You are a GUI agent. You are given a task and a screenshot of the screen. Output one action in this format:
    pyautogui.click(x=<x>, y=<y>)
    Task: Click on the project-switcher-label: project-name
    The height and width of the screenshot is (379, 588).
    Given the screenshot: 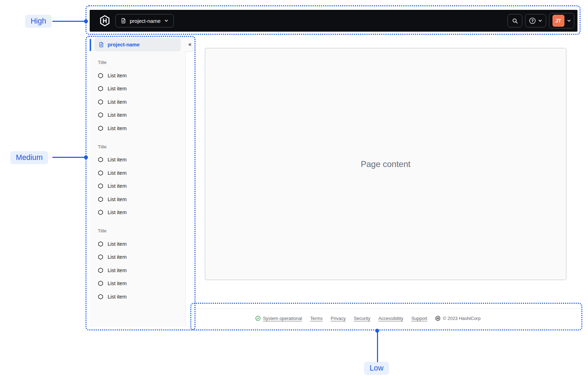 What is the action you would take?
    pyautogui.click(x=145, y=21)
    